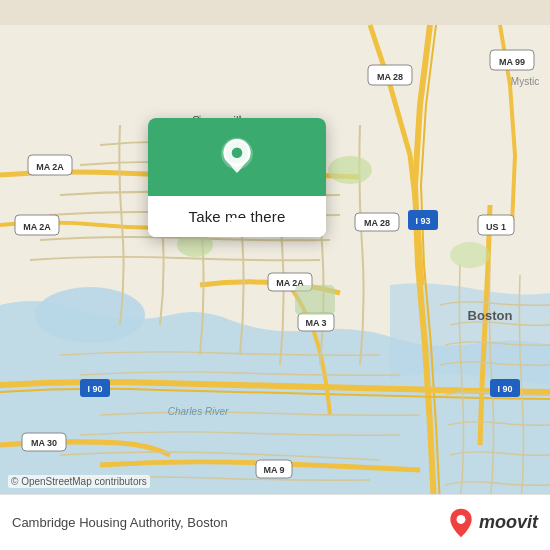 The image size is (550, 550). Describe the element at coordinates (492, 523) in the screenshot. I see `moovit-logo: moovit` at that location.